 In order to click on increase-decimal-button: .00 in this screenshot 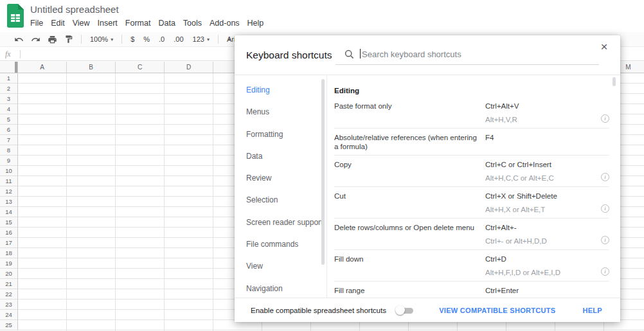, I will do `click(179, 39)`.